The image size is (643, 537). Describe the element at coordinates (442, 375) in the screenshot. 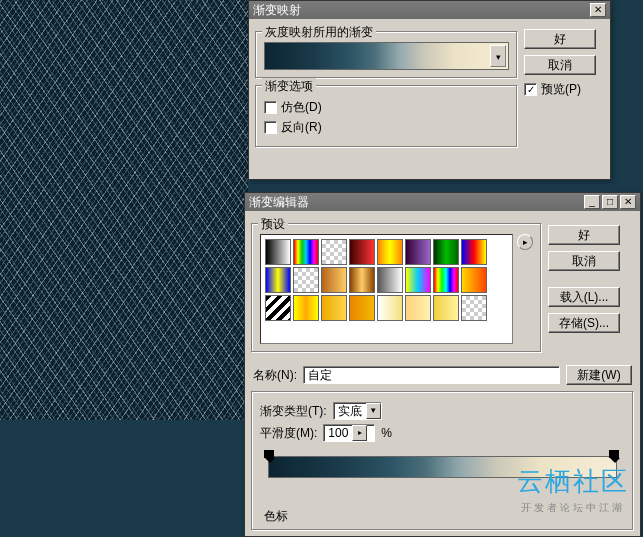

I see `name-row: 名称(N): 新建(W)` at that location.